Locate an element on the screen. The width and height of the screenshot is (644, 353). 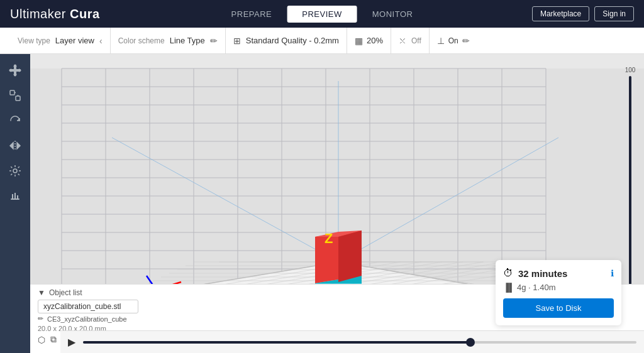
tool-rotate is located at coordinates (15, 121).